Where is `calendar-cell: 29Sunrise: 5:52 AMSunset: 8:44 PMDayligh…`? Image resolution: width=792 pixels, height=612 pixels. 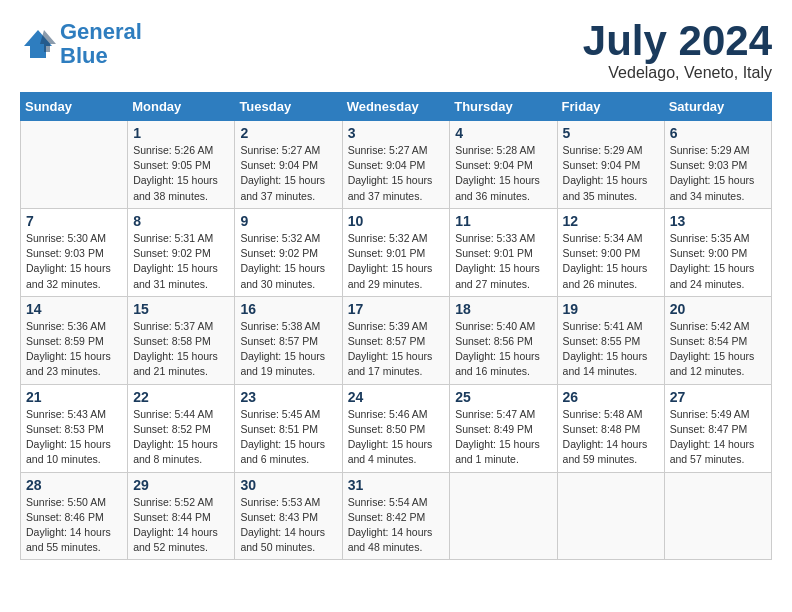 calendar-cell: 29Sunrise: 5:52 AMSunset: 8:44 PMDayligh… is located at coordinates (182, 516).